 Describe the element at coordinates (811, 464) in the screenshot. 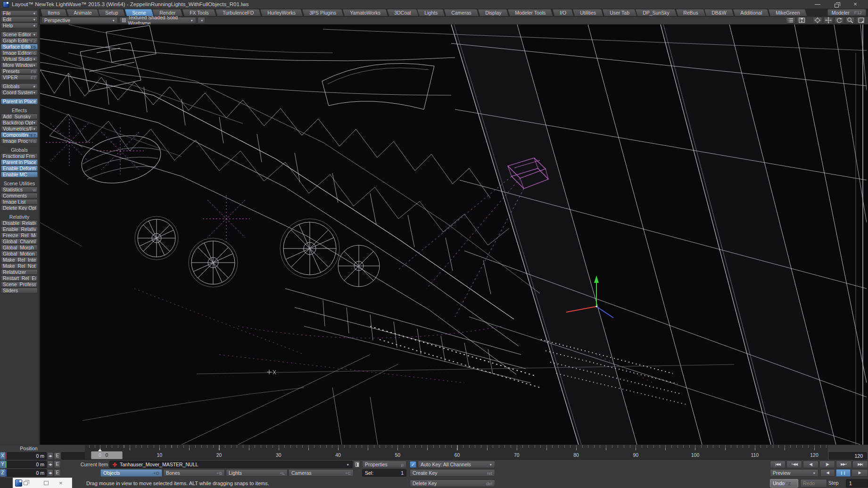

I see `prev-frame-button: ◀||` at that location.